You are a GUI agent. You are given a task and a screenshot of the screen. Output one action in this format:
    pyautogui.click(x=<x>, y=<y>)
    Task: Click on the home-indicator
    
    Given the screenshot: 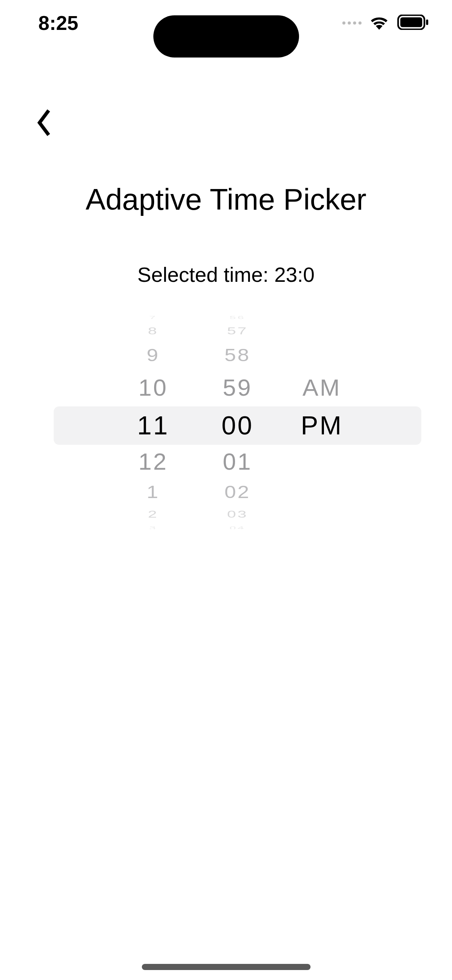 What is the action you would take?
    pyautogui.click(x=226, y=967)
    